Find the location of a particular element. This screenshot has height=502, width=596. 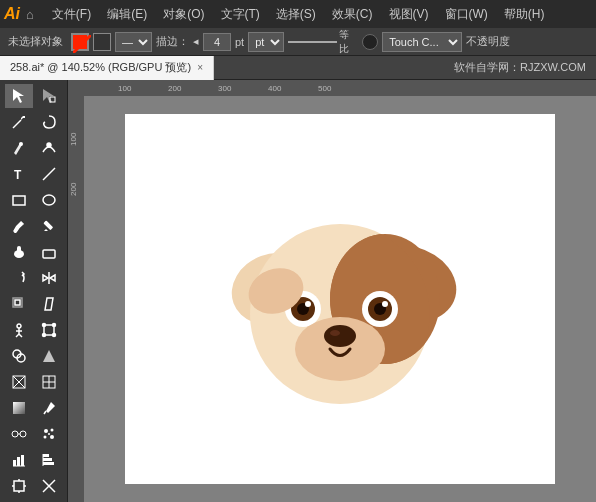

app-logo: Ai is located at coordinates (12, 14).